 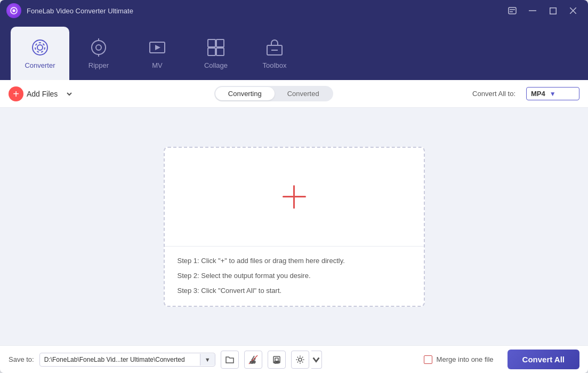 I want to click on tab-toolbox-label: Toolbox, so click(x=275, y=65).